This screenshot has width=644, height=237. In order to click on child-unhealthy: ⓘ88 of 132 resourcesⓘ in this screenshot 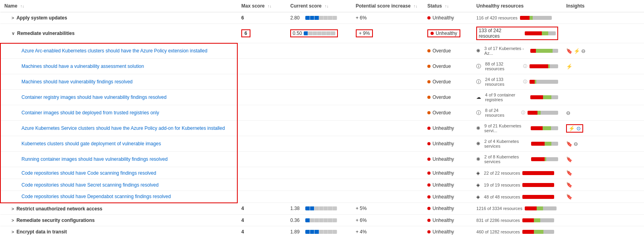, I will do `click(517, 67)`.